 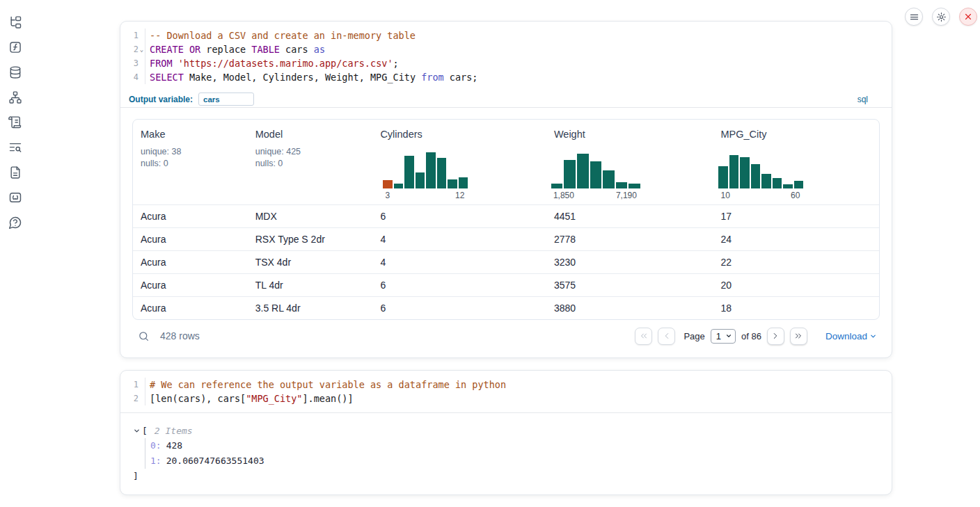 What do you see at coordinates (775, 337) in the screenshot?
I see `next-page-button` at bounding box center [775, 337].